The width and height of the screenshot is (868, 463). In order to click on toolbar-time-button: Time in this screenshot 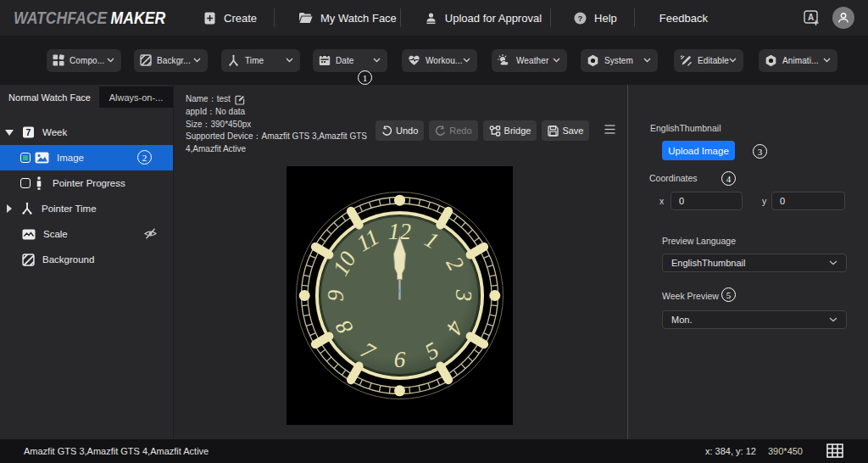, I will do `click(261, 61)`.